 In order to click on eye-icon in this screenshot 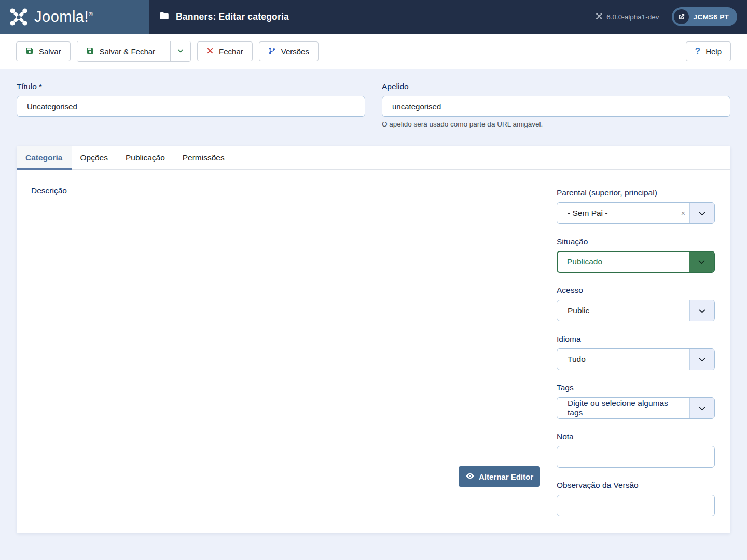, I will do `click(470, 477)`.